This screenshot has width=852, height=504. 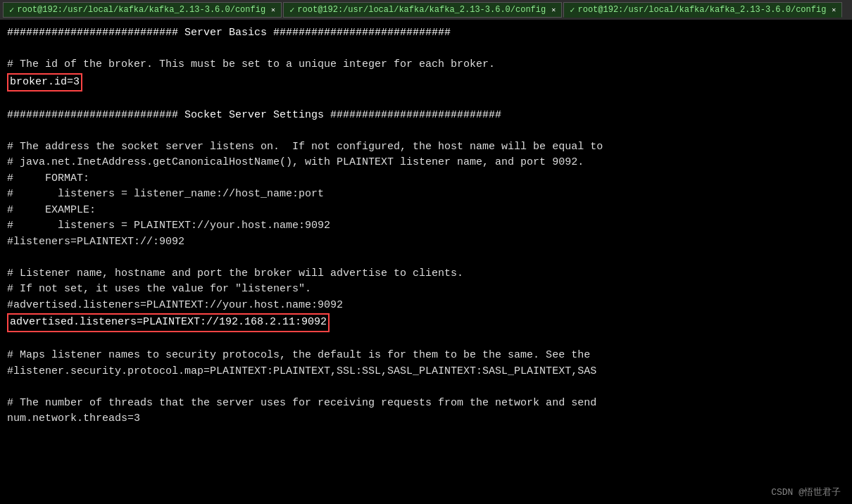 I want to click on advertised-listeners-commented: #advertised.listeners=PLAINTEXT://your.h…, so click(x=426, y=305).